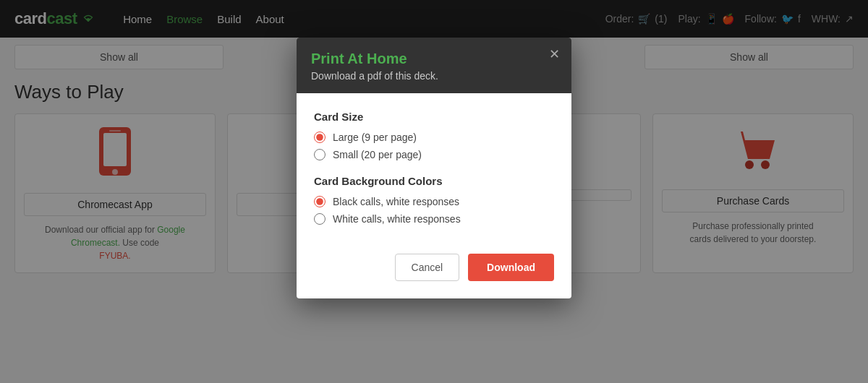  I want to click on bg-colors-label: Card Background Colors, so click(434, 181).